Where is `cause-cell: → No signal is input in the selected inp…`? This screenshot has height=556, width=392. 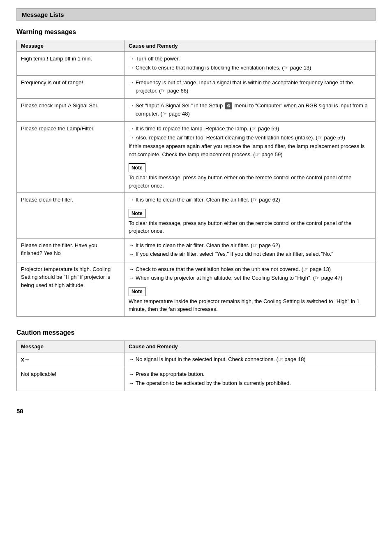
cause-cell: → No signal is input in the selected inp… is located at coordinates (250, 359).